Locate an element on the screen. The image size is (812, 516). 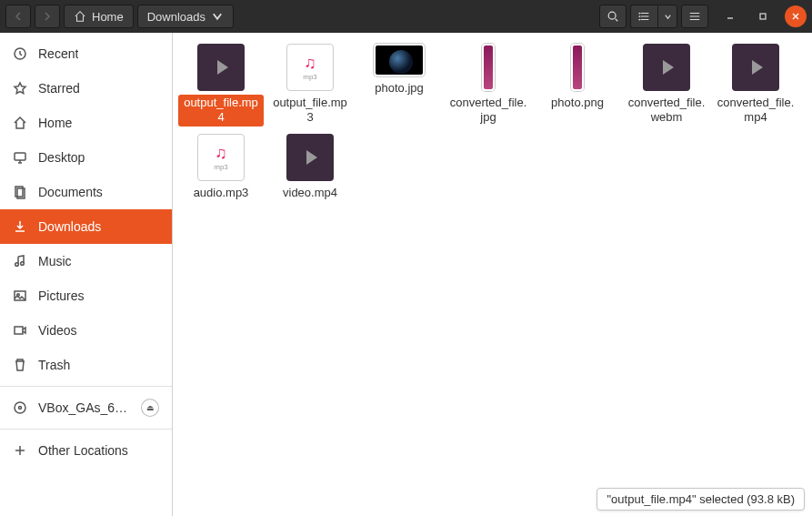
clock-icon is located at coordinates (20, 54).